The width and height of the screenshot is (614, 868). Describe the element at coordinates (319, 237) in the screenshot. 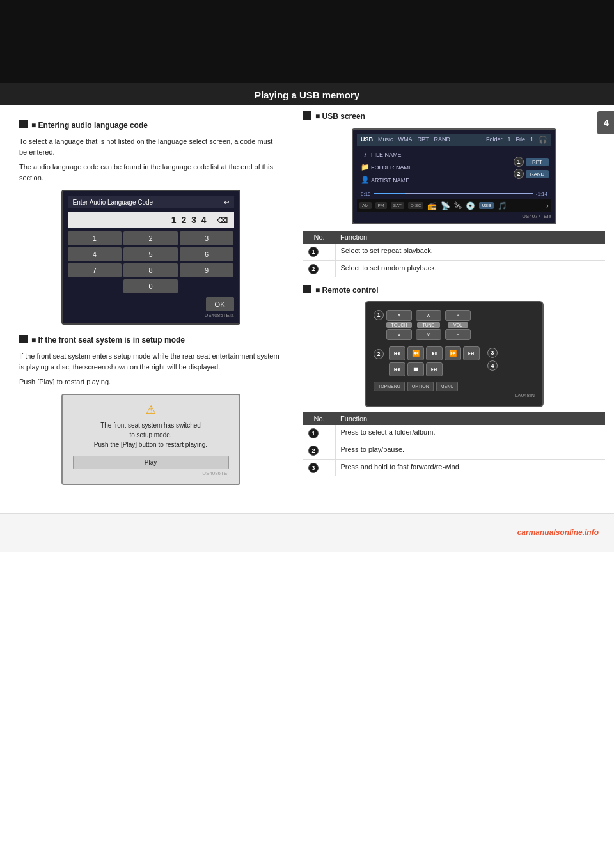

I see `table1-no-header: No.` at that location.